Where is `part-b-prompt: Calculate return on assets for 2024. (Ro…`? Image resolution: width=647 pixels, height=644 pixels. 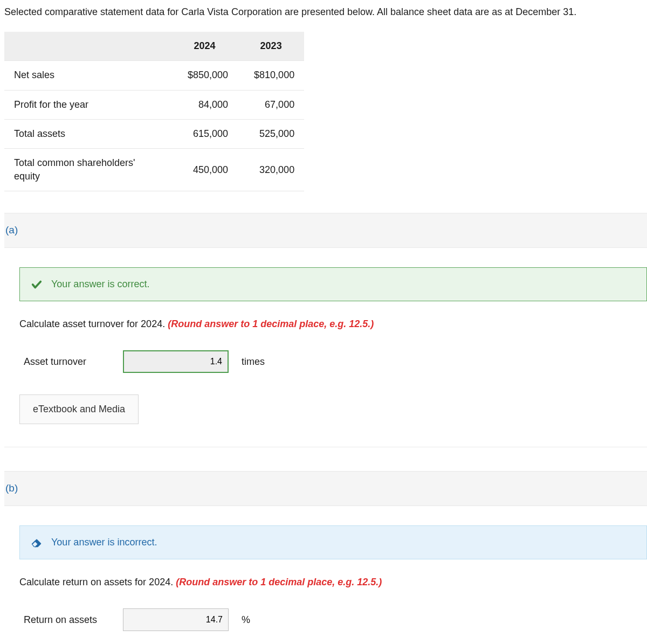 part-b-prompt: Calculate return on assets for 2024. (Ro… is located at coordinates (333, 582).